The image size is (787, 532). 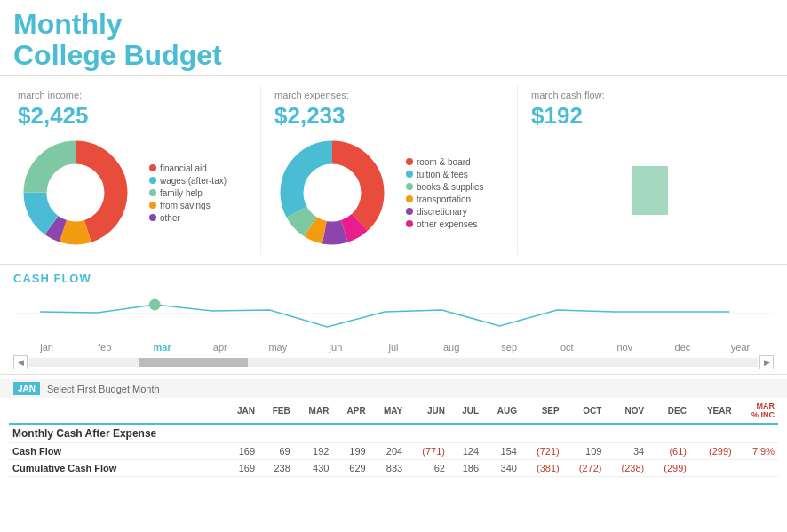 I want to click on table-row-header: Monthly Cash After Expense, so click(x=394, y=433).